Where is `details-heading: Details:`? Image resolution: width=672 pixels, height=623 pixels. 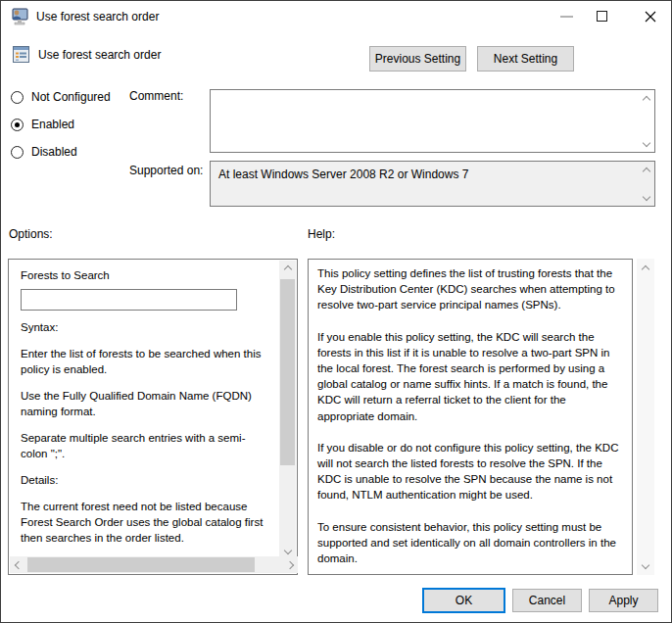
details-heading: Details: is located at coordinates (146, 480).